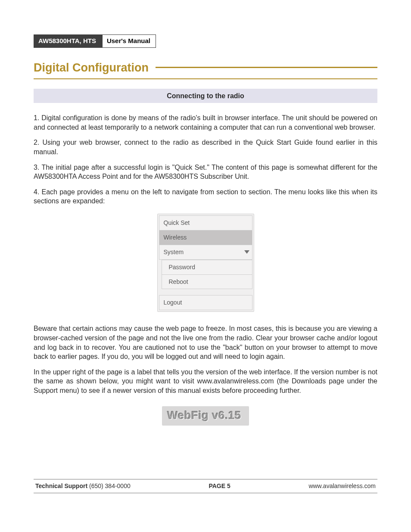 The height and width of the screenshot is (532, 411). I want to click on doc-badge: User's Manual, so click(129, 41).